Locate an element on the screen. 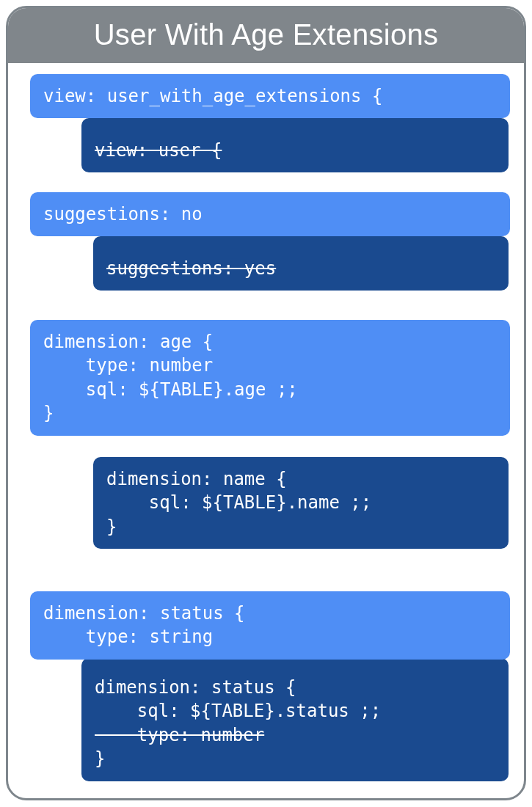 The height and width of the screenshot is (807, 532). block-dimension-status-old: dimension: status { sql: ${TABLE}.status… is located at coordinates (295, 720).